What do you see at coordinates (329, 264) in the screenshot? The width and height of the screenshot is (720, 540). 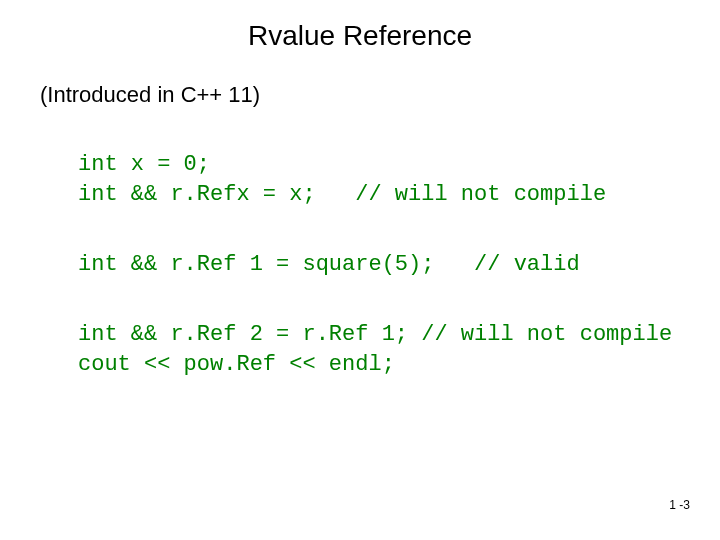 I see `code-line: int && r.Ref 1 = square(5); // valid` at bounding box center [329, 264].